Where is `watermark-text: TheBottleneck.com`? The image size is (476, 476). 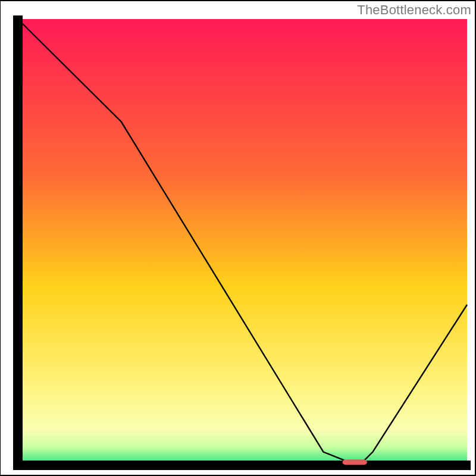
watermark-text: TheBottleneck.com is located at coordinates (414, 10).